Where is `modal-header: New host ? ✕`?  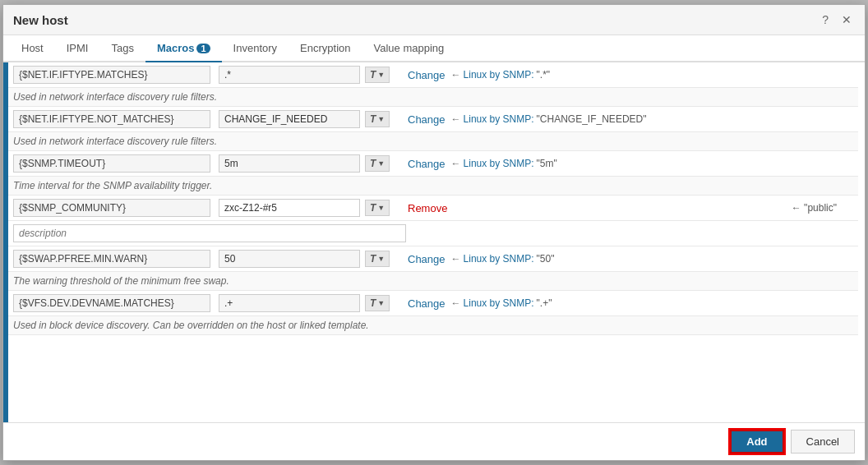 modal-header: New host ? ✕ is located at coordinates (434, 20).